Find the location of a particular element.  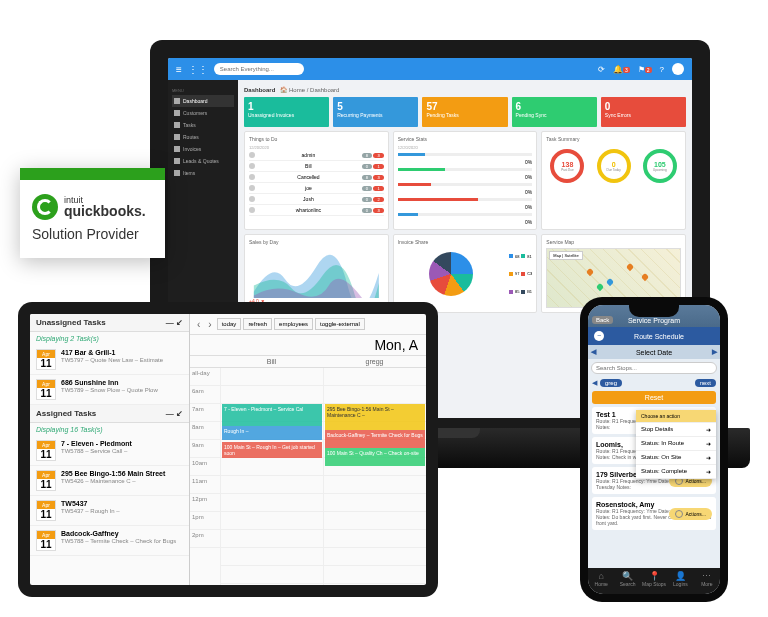

stop-search-input is located at coordinates (654, 368).